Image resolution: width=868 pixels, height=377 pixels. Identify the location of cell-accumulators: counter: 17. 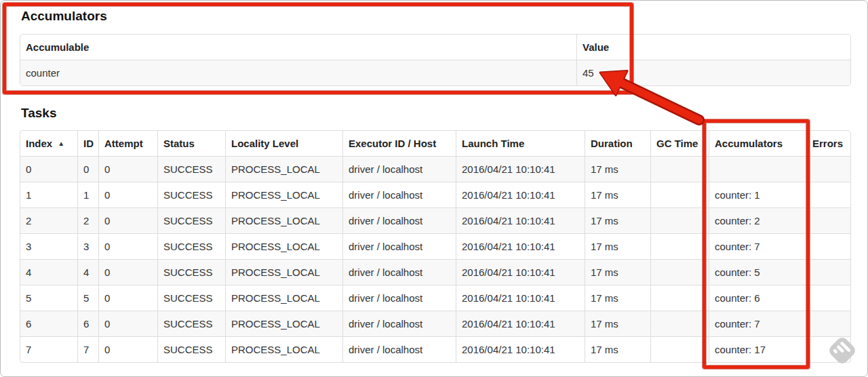
(757, 349).